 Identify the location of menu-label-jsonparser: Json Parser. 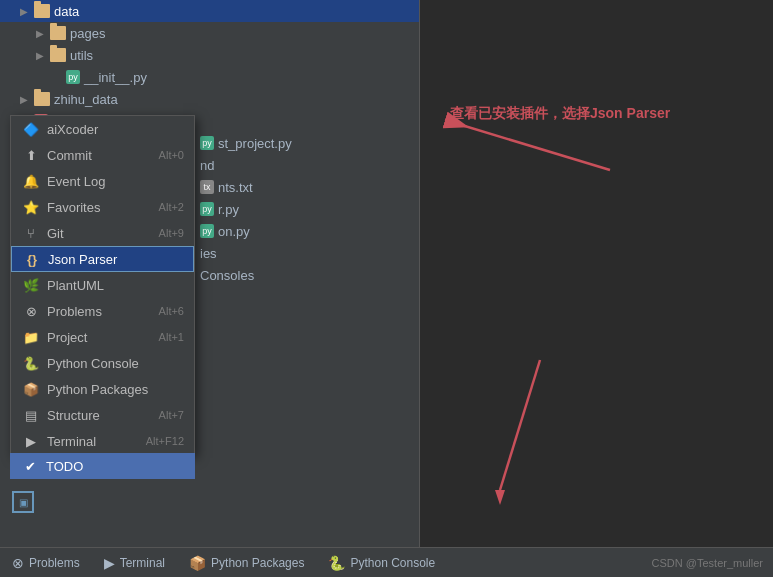
(82, 260).